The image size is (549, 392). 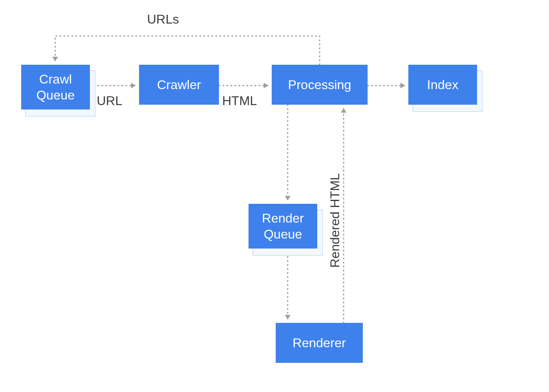 I want to click on arrowhead-processing-to-renderqueue, so click(x=288, y=198).